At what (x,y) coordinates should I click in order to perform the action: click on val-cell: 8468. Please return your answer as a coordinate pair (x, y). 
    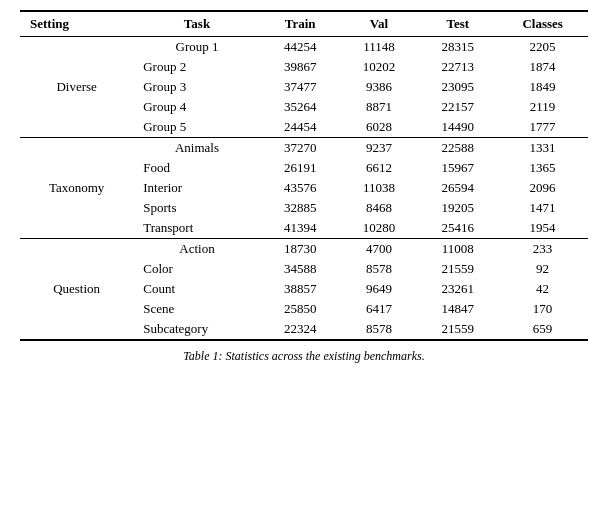
    Looking at the image, I should click on (380, 208).